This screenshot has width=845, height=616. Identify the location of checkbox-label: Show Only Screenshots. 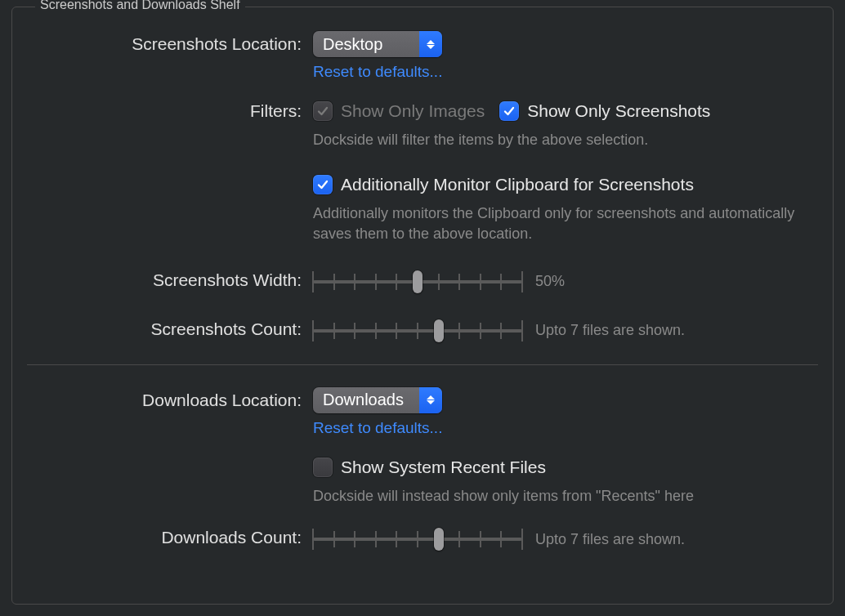
(619, 111).